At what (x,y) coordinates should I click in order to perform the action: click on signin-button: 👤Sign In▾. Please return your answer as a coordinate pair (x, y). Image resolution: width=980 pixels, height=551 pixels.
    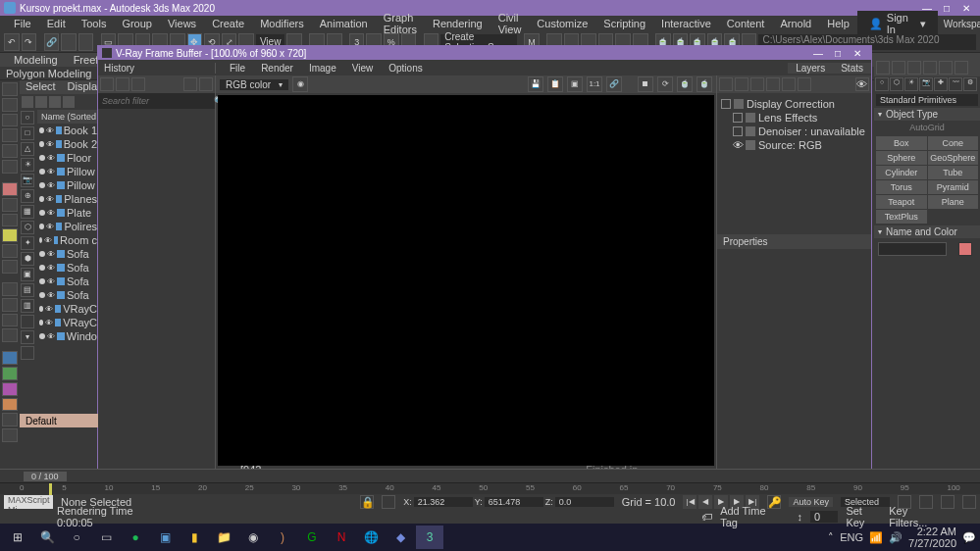
    Looking at the image, I should click on (898, 24).